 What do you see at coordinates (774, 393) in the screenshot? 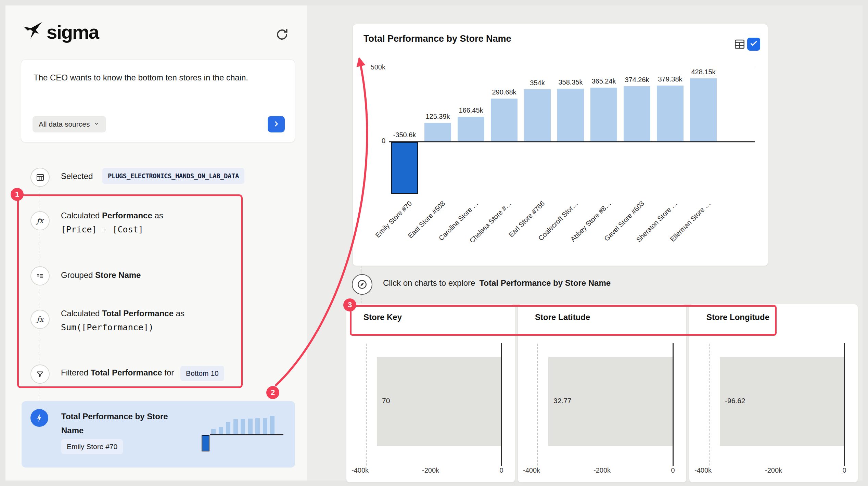
I see `explore-card: Store Longitude -96.62 -400k -200k 0` at bounding box center [774, 393].